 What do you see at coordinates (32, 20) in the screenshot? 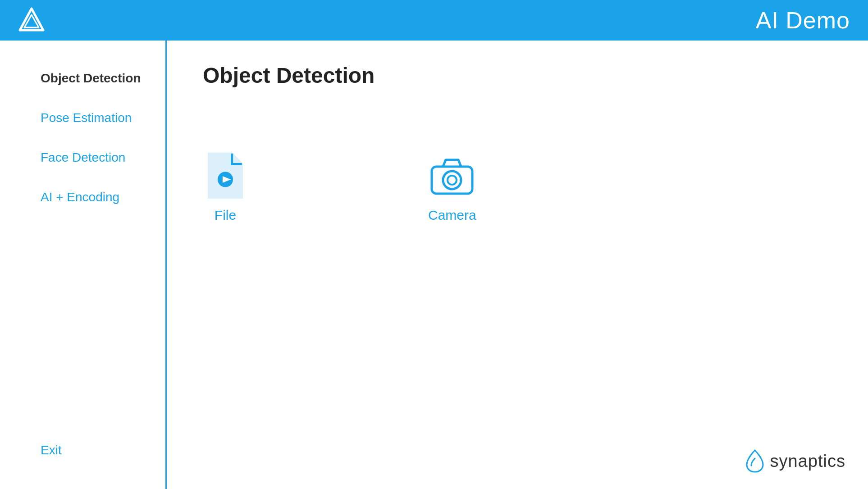
I see `astra-logo-icon` at bounding box center [32, 20].